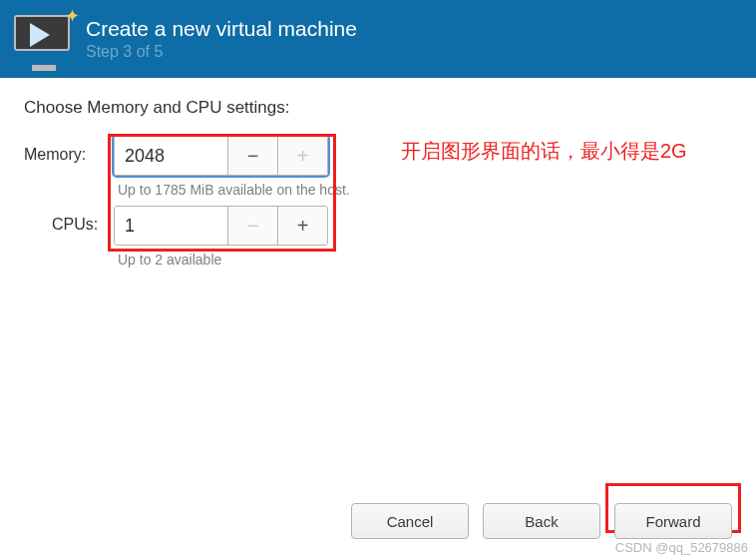 The width and height of the screenshot is (756, 557). I want to click on memory-stepper: − +, so click(221, 156).